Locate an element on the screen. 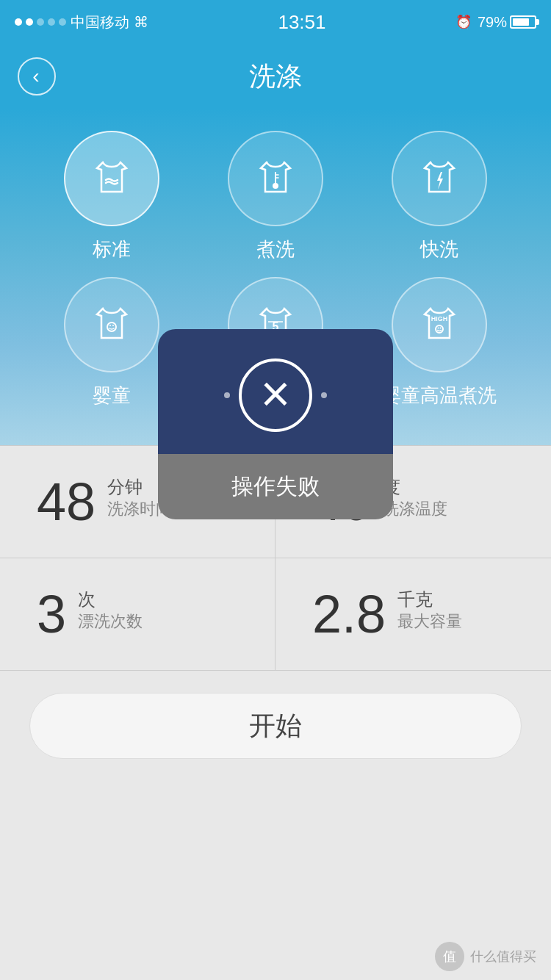 Image resolution: width=551 pixels, height=980 pixels. shirt-thermometer-icon is located at coordinates (276, 179).